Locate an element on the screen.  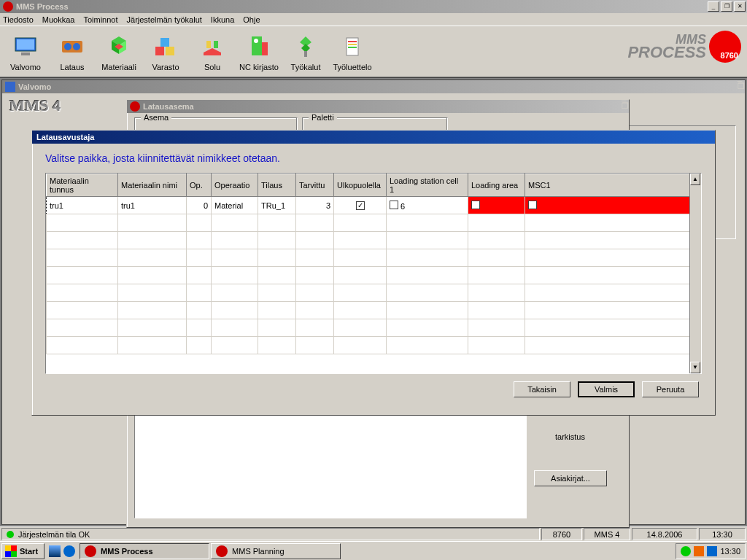
desktop-icon is located at coordinates (55, 551).